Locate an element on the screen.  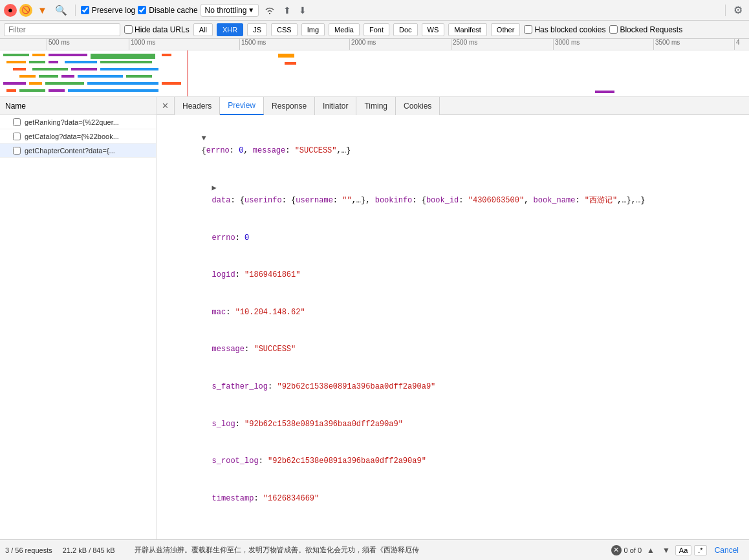
expand-root-icon: ▼ is located at coordinates (204, 138).